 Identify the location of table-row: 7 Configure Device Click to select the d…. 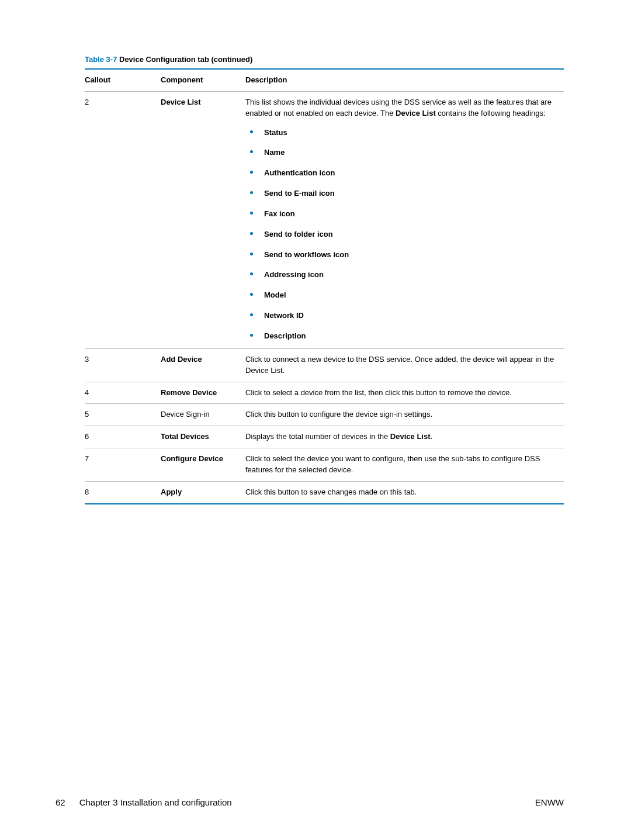
(324, 465).